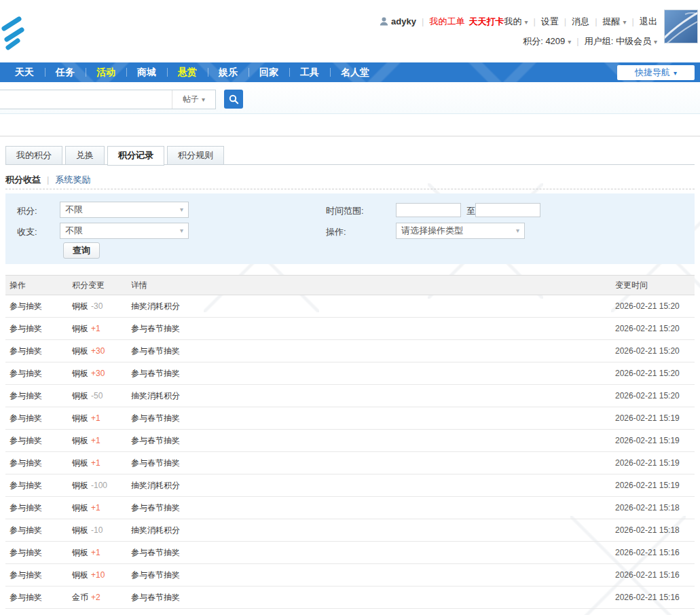 The height and width of the screenshot is (615, 700). What do you see at coordinates (102, 531) in the screenshot?
I see `cell-credit-change: 铜板-10` at bounding box center [102, 531].